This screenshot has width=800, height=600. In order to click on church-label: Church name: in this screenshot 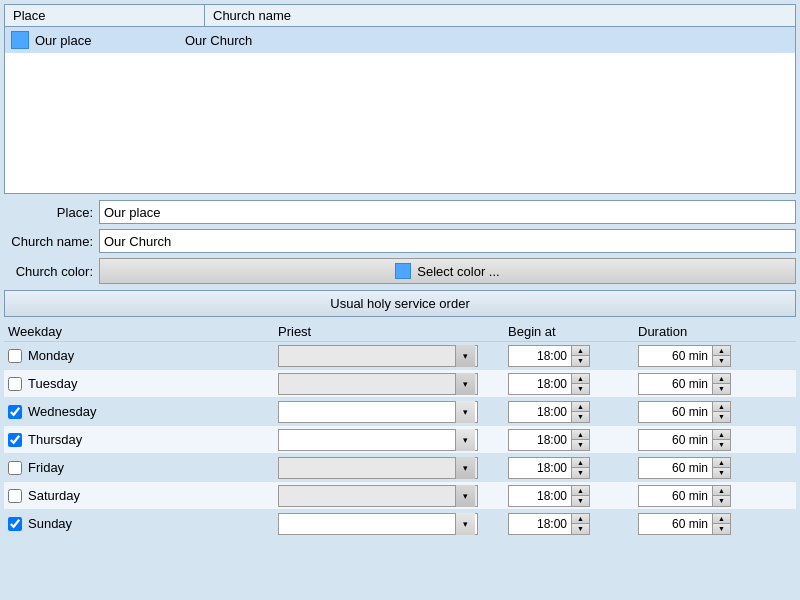, I will do `click(52, 242)`.